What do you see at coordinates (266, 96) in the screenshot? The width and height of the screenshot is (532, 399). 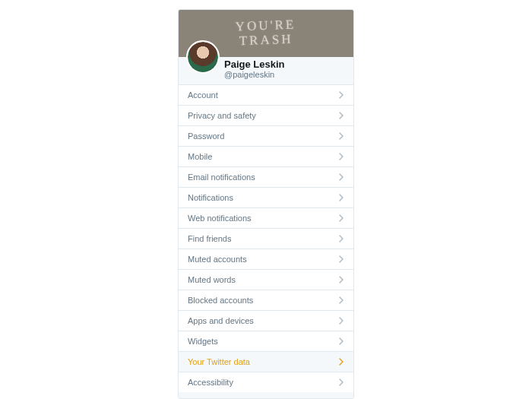 I see `menu-item-account: Account` at bounding box center [266, 96].